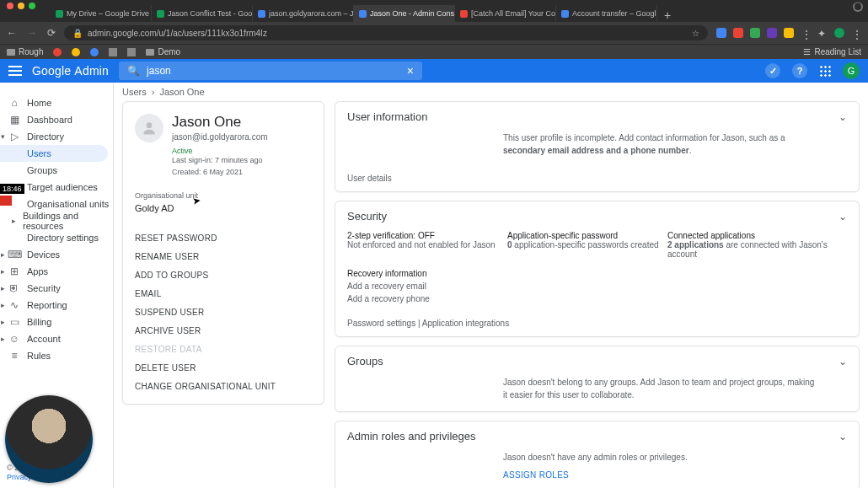 The image size is (868, 488). Describe the element at coordinates (223, 312) in the screenshot. I see `action-suspend-user: SUSPEND USER` at that location.